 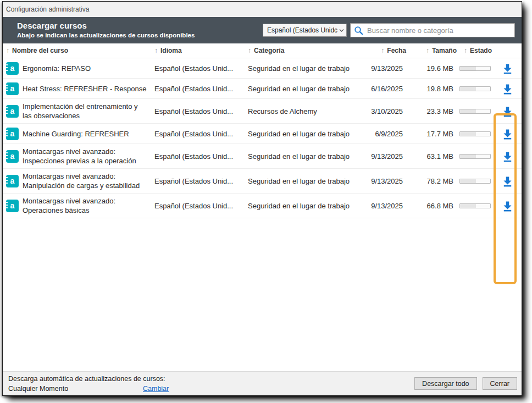 I want to click on table-row: a Implementación del entrenamiento y las…, so click(x=262, y=111).